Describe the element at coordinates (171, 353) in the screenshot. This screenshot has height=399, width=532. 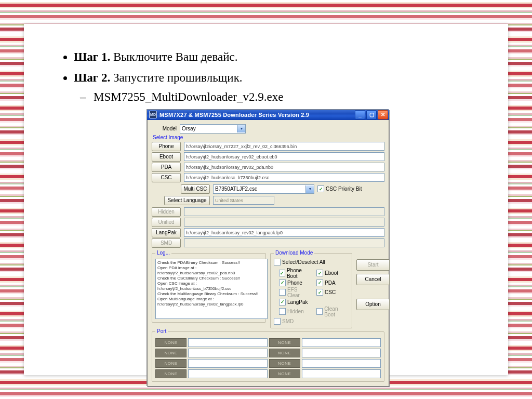
I see `port-none-2a: NONE` at that location.